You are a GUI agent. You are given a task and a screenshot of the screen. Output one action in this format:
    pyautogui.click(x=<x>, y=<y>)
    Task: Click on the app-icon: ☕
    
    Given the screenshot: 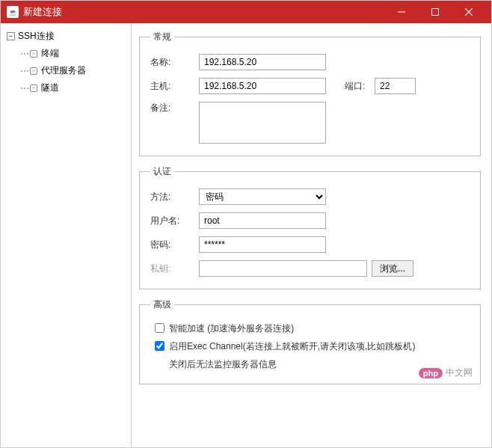 What is the action you would take?
    pyautogui.click(x=13, y=12)
    